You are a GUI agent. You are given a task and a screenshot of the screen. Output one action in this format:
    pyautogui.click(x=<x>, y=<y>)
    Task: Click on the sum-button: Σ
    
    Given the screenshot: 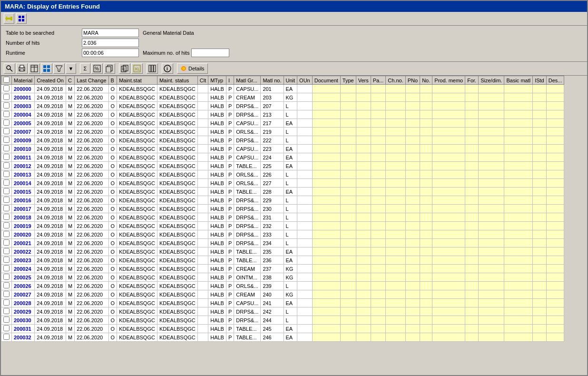 What is the action you would take?
    pyautogui.click(x=85, y=69)
    